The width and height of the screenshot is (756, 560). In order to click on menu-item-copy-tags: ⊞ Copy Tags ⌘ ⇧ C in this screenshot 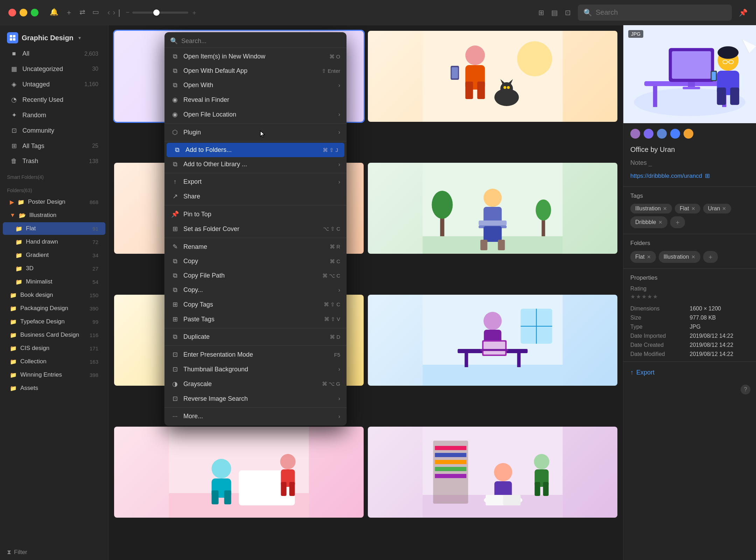, I will do `click(255, 304)`.